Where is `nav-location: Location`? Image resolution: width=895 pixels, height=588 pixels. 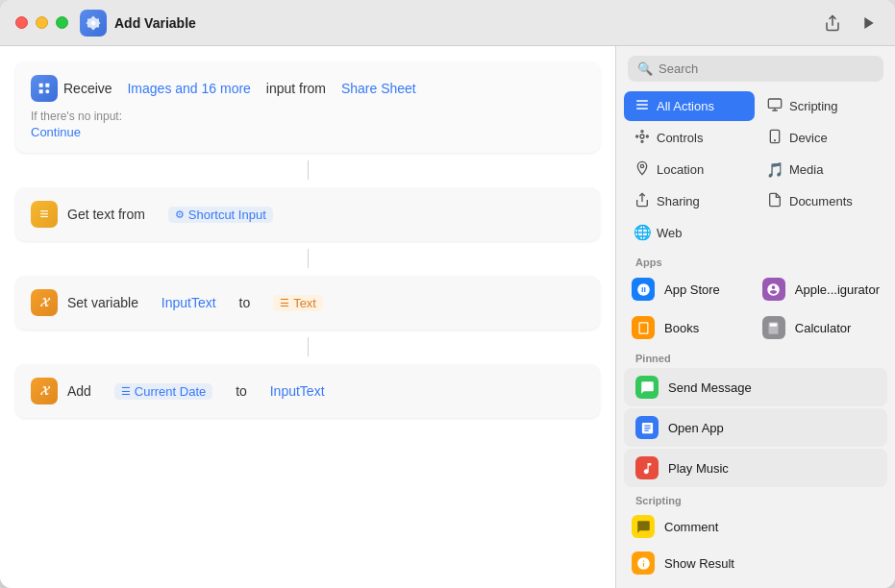
nav-location: Location is located at coordinates (689, 169).